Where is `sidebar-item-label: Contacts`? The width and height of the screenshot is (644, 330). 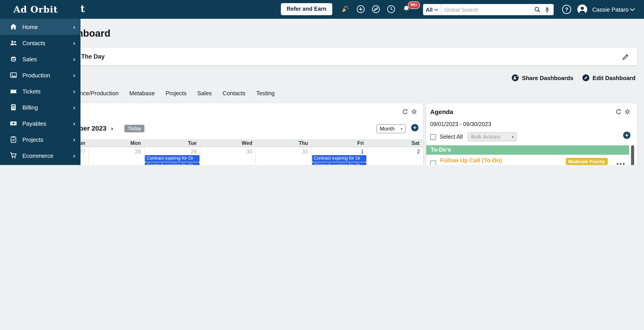
sidebar-item-label: Contacts is located at coordinates (34, 43).